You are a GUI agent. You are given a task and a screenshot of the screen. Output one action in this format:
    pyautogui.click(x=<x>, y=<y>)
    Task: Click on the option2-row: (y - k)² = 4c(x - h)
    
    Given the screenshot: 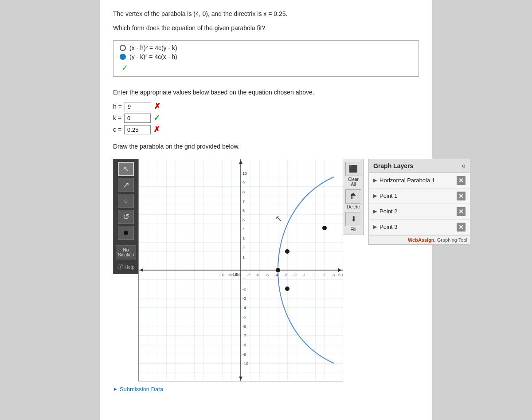 What is the action you would take?
    pyautogui.click(x=266, y=57)
    